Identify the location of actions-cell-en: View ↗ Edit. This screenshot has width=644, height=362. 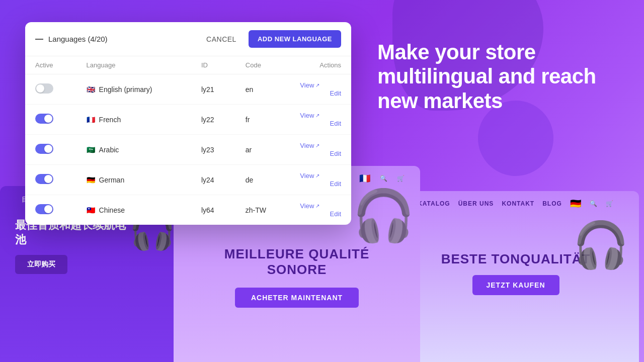
(320, 89).